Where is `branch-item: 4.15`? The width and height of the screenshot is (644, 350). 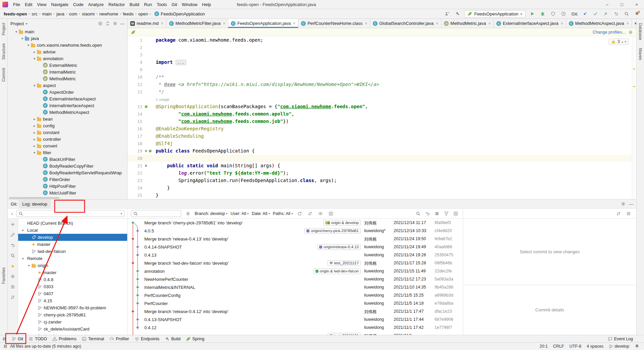
branch-item: 4.15 is located at coordinates (72, 301).